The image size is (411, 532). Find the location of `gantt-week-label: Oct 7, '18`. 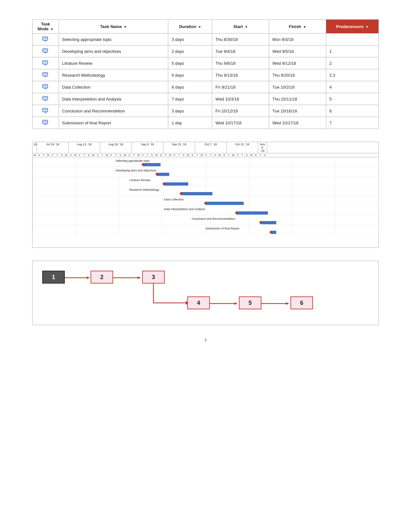

gantt-week-label: Oct 7, '18 is located at coordinates (211, 148).